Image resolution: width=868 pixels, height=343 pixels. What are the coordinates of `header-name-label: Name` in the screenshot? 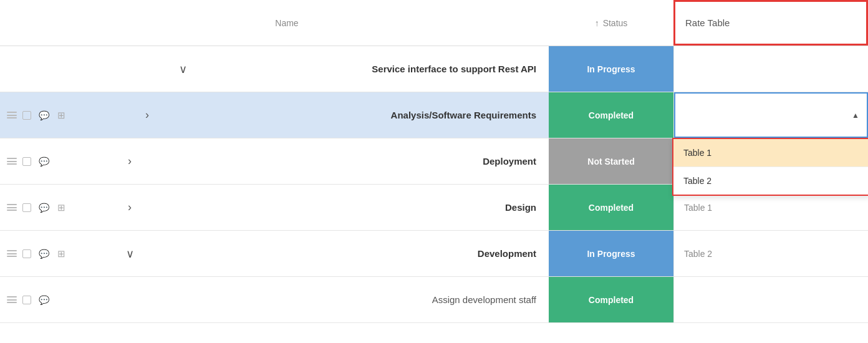 It's located at (287, 23).